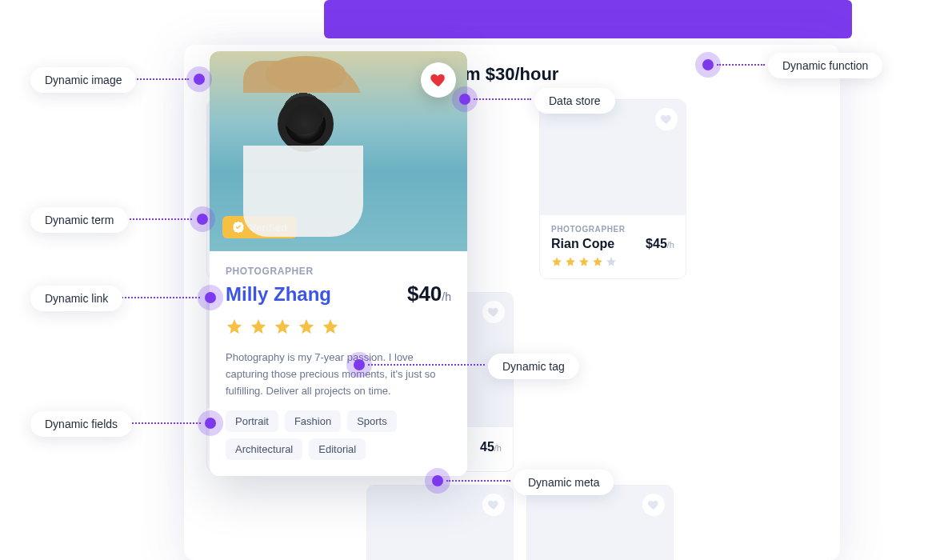  Describe the element at coordinates (582, 244) in the screenshot. I see `profile-name: Rian Cope` at that location.